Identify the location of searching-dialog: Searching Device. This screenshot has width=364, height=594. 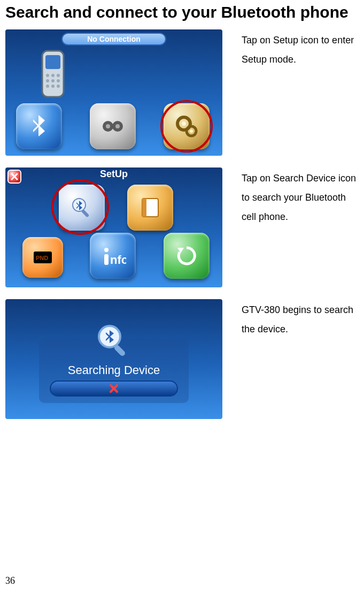
(114, 371).